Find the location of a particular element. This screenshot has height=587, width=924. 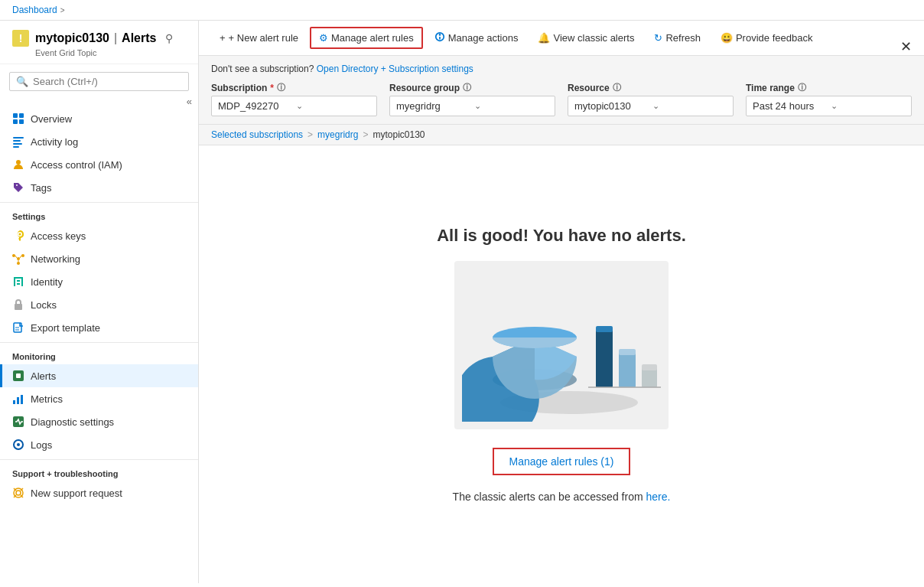

filters-row: Subscription * ⓘ MDP_492270 ⌄ Resource g… is located at coordinates (561, 99).